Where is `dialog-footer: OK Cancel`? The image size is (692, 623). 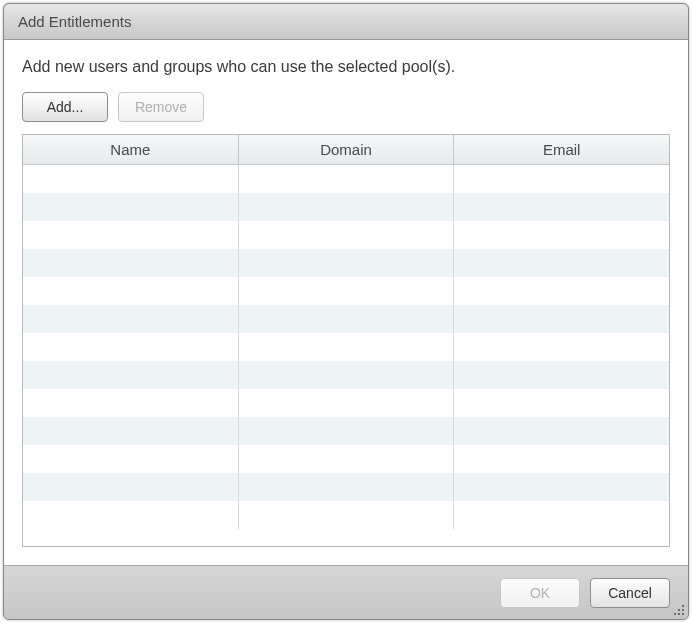 dialog-footer: OK Cancel is located at coordinates (346, 592).